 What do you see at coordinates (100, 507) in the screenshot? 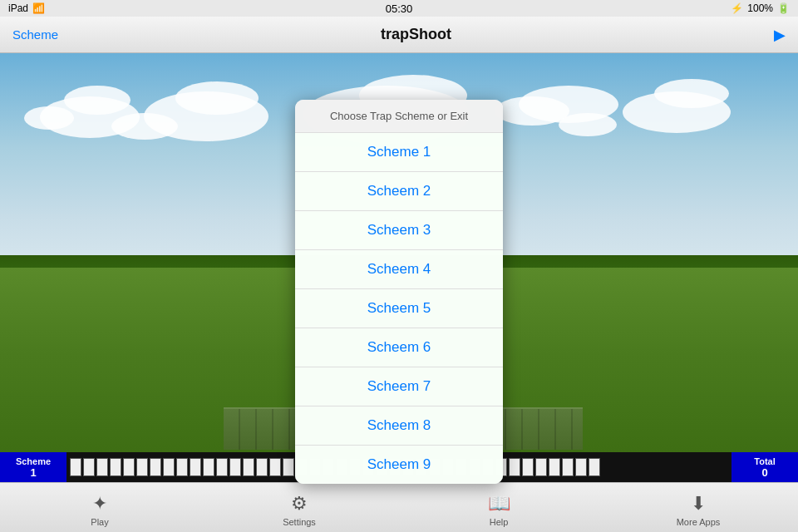
I see `tab-play: ✦Play` at bounding box center [100, 507].